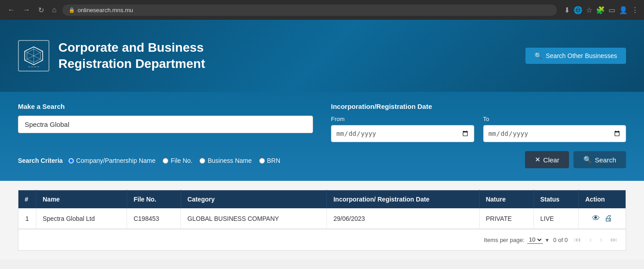  Describe the element at coordinates (34, 67) in the screenshot. I see `svg-text: C B R D` at that location.